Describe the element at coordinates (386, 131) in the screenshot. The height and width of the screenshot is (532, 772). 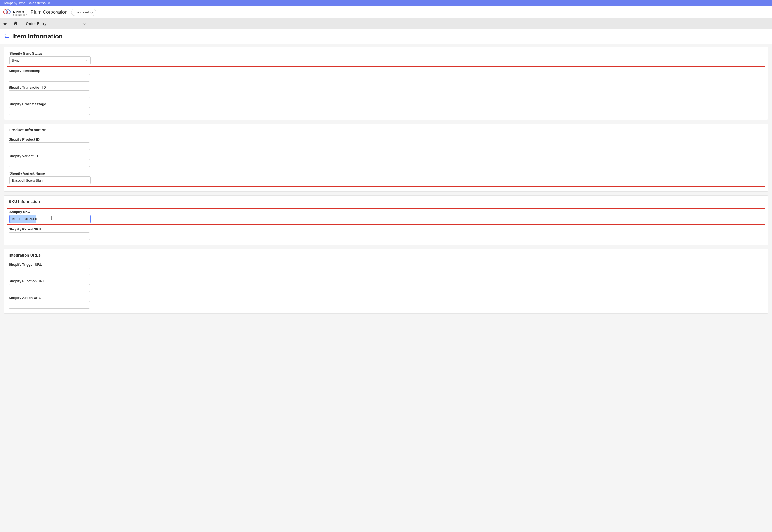
I see `product-heading: Product Information` at that location.